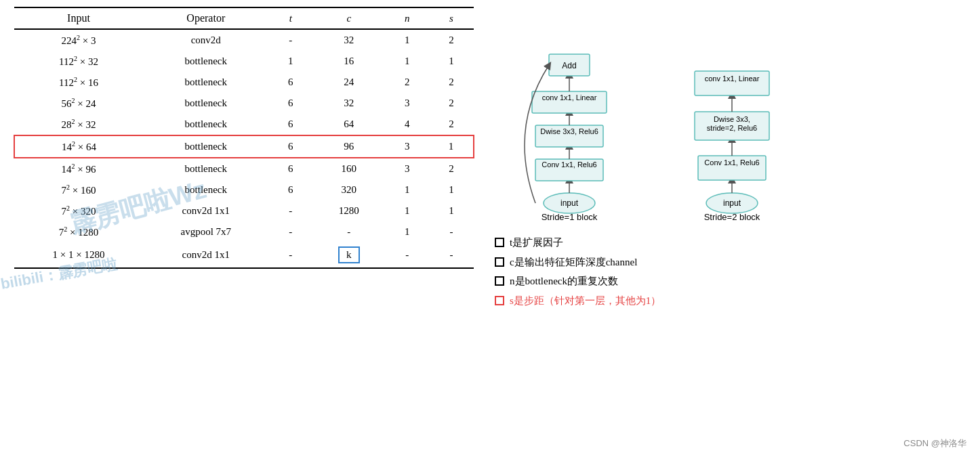  I want to click on legend-item-s: s是步距（针对第一层，其他为1）, so click(657, 301).